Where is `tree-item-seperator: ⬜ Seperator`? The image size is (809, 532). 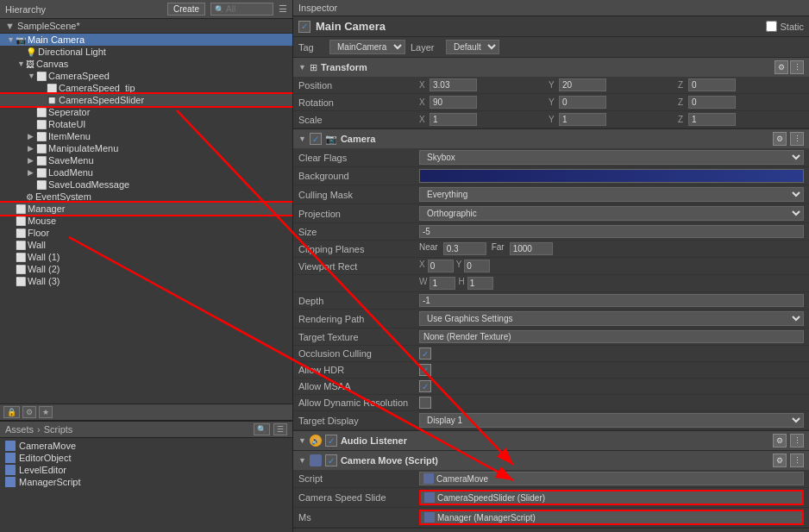 tree-item-seperator: ⬜ Seperator is located at coordinates (147, 112).